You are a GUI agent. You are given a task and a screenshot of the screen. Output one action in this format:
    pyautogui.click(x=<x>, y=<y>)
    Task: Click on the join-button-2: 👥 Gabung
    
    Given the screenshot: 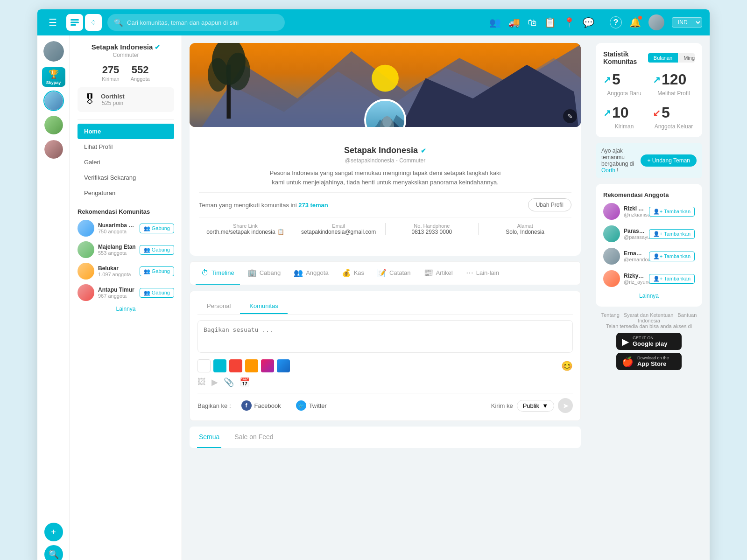 What is the action you would take?
    pyautogui.click(x=157, y=250)
    